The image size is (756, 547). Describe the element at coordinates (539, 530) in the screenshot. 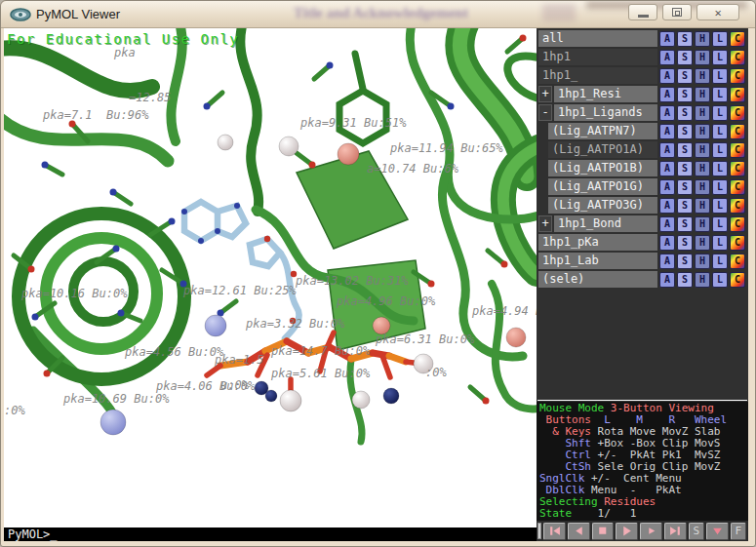

I see `panel-resize-handle` at that location.